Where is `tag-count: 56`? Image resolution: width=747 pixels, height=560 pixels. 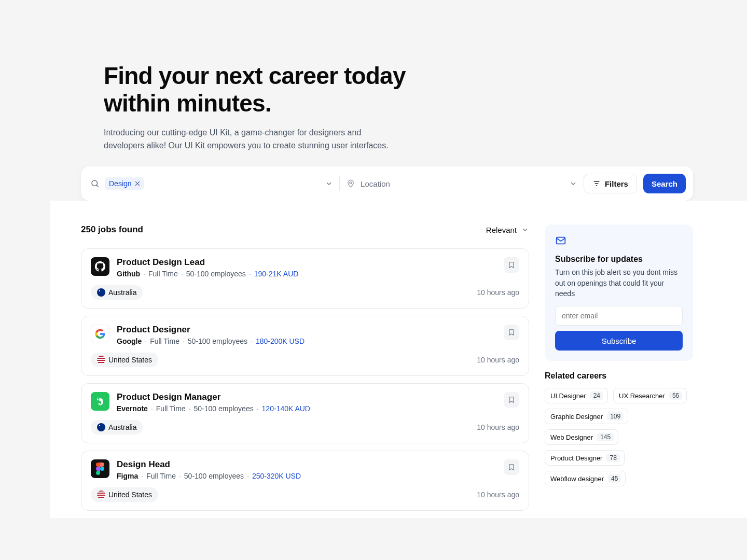
tag-count: 56 is located at coordinates (675, 396).